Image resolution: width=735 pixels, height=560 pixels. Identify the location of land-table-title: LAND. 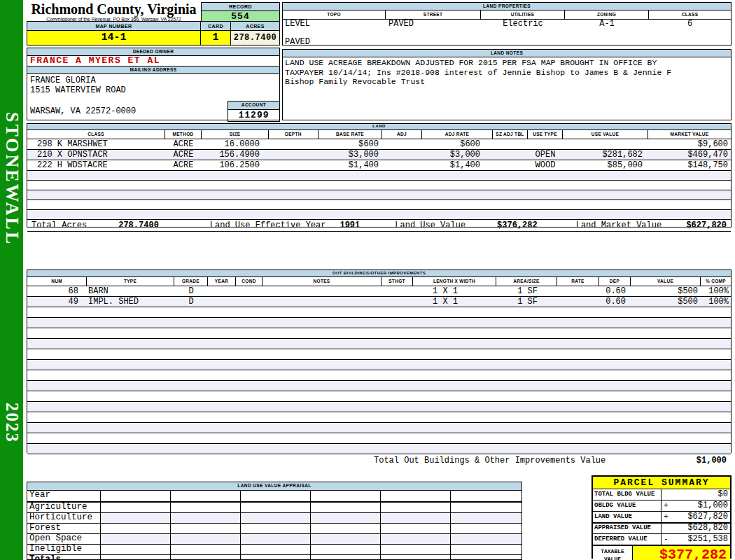
(379, 127).